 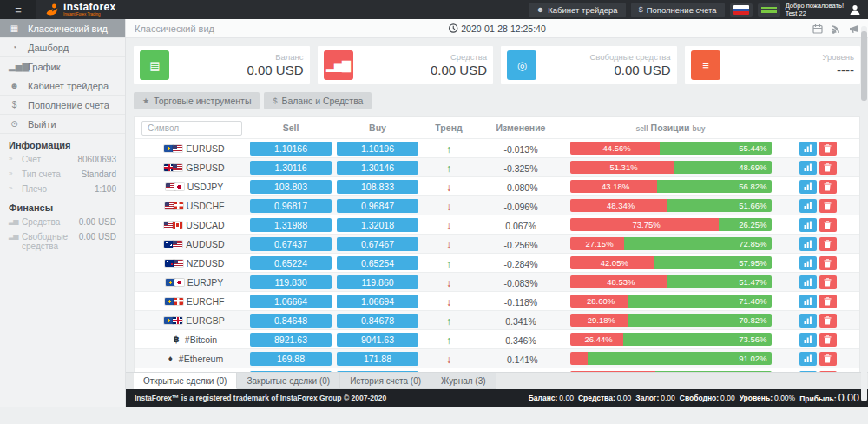 What do you see at coordinates (865, 66) in the screenshot?
I see `scrollbar-thumb` at bounding box center [865, 66].